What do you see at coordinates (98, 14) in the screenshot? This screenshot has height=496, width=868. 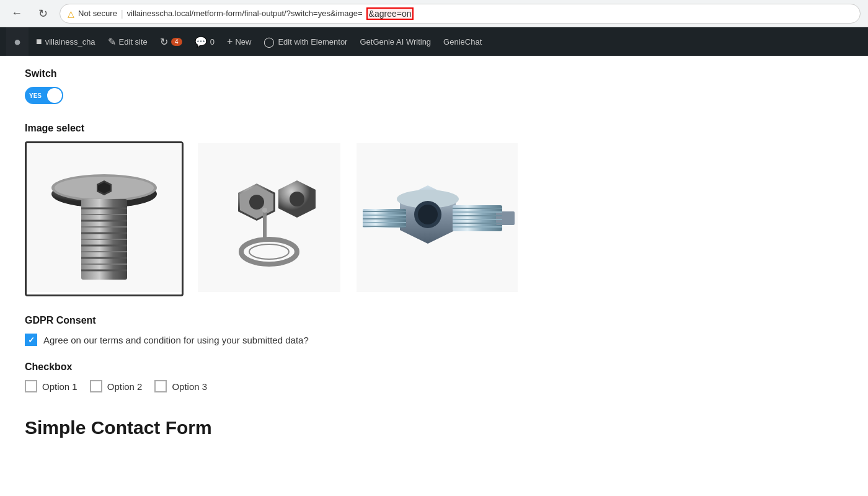 I see `not-secure-label: Not secure` at bounding box center [98, 14].